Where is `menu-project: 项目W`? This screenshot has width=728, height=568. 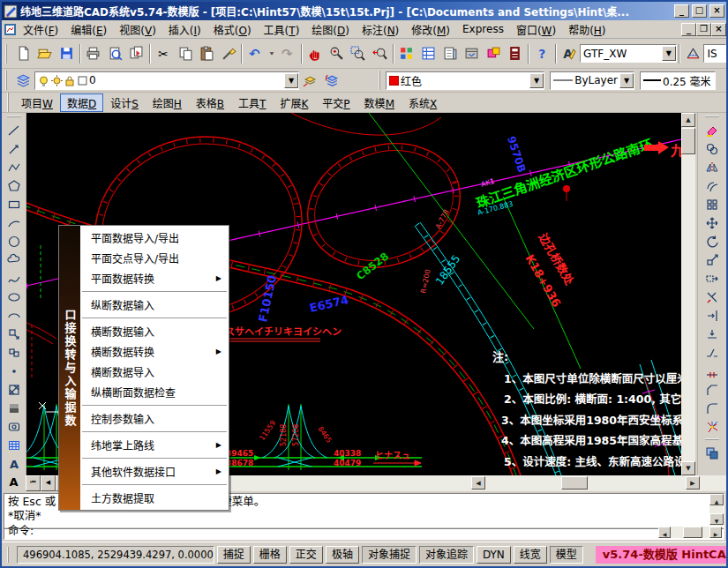
menu-project: 项目W is located at coordinates (37, 102).